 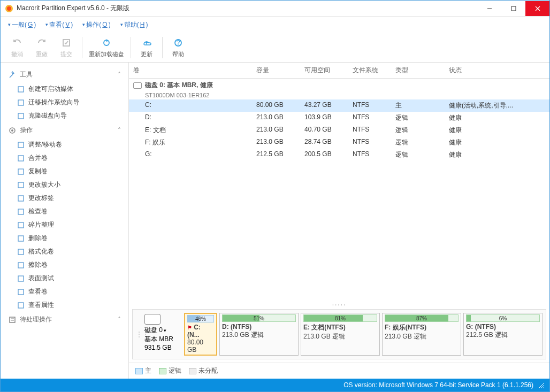 What do you see at coordinates (64, 265) in the screenshot?
I see `sidebar-item-wipe: 擦除卷` at bounding box center [64, 265].